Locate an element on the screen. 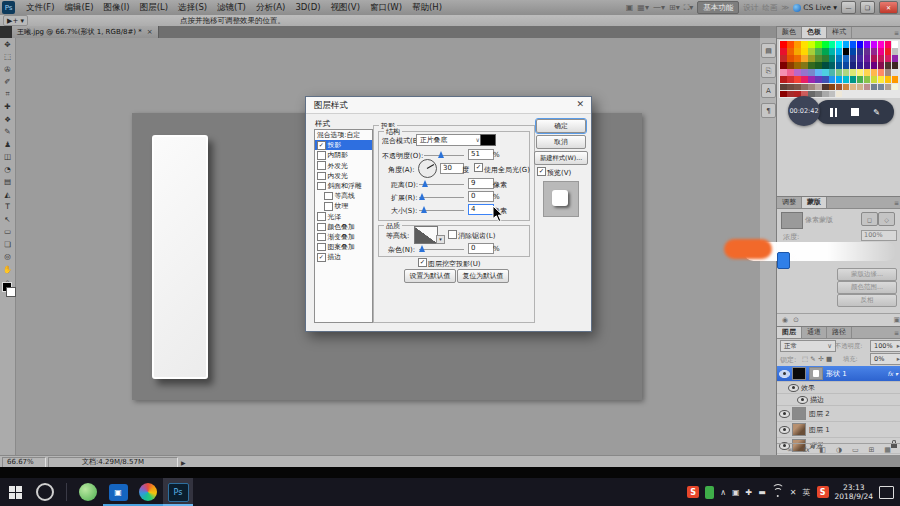  menu-item-7: 3D(D) is located at coordinates (308, 8).